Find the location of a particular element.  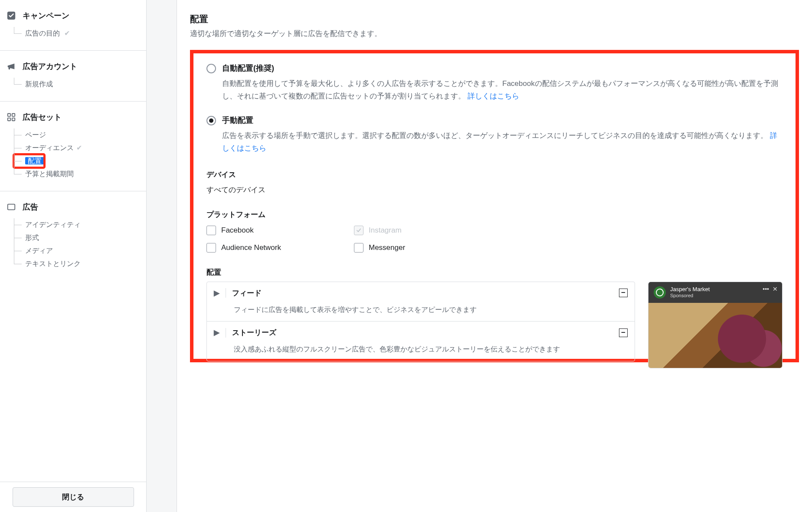

acc-head-stories: ▶ ストーリーズ − is located at coordinates (421, 332).